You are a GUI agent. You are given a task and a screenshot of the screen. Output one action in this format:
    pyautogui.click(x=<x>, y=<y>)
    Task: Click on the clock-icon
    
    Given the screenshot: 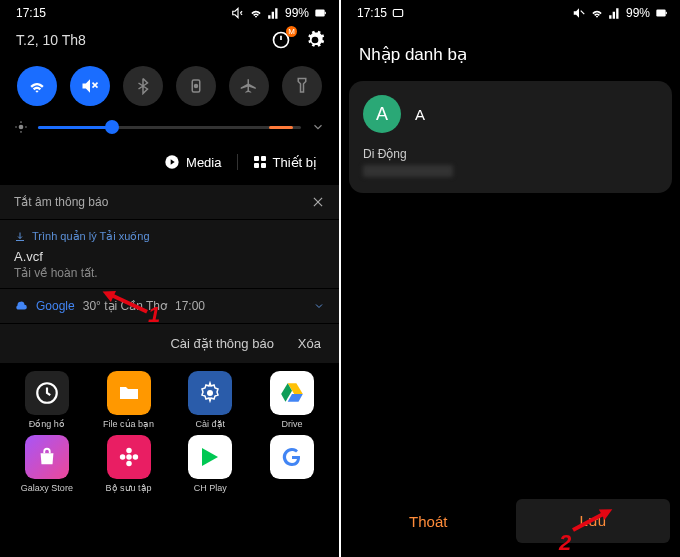 What is the action you would take?
    pyautogui.click(x=47, y=393)
    